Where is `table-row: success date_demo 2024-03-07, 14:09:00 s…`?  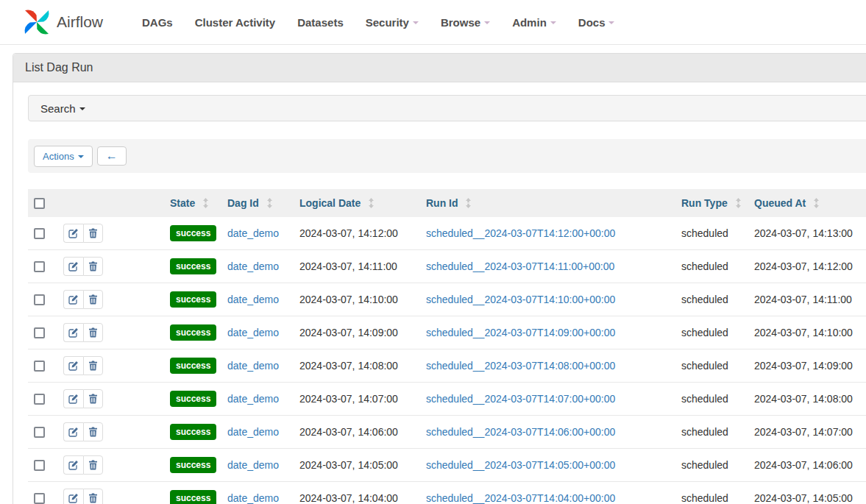
table-row: success date_demo 2024-03-07, 14:09:00 s… is located at coordinates (447, 333).